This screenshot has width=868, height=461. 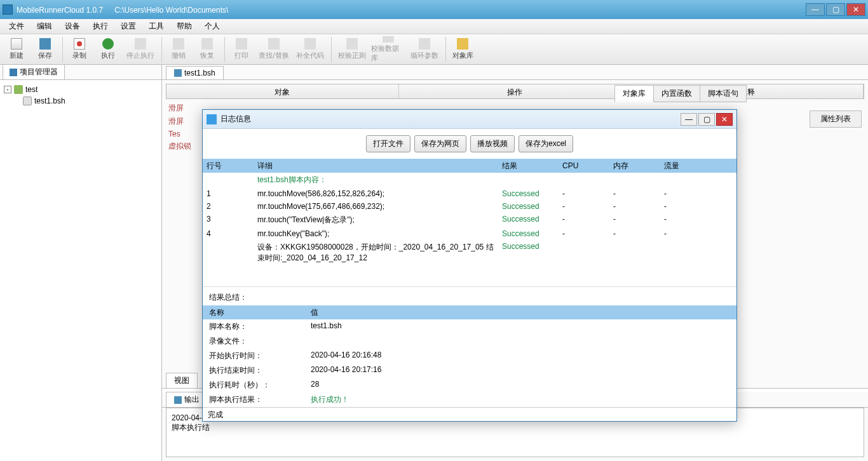 I want to click on main-titlebar: MobileRunnerCloud 1.0.7 C:\Users\Hello W…, so click(x=434, y=10).